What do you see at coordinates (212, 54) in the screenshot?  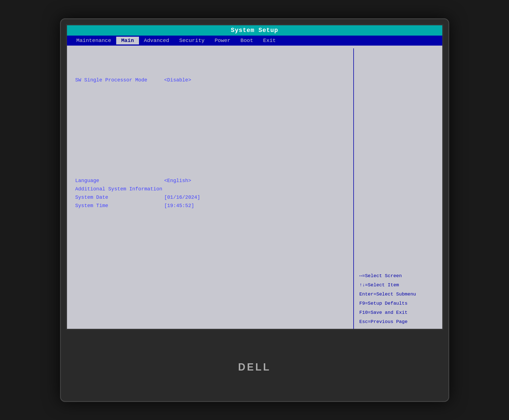 I see `bios-version-value: SN94510J.86A.0044.2005.0711.1450` at bounding box center [212, 54].